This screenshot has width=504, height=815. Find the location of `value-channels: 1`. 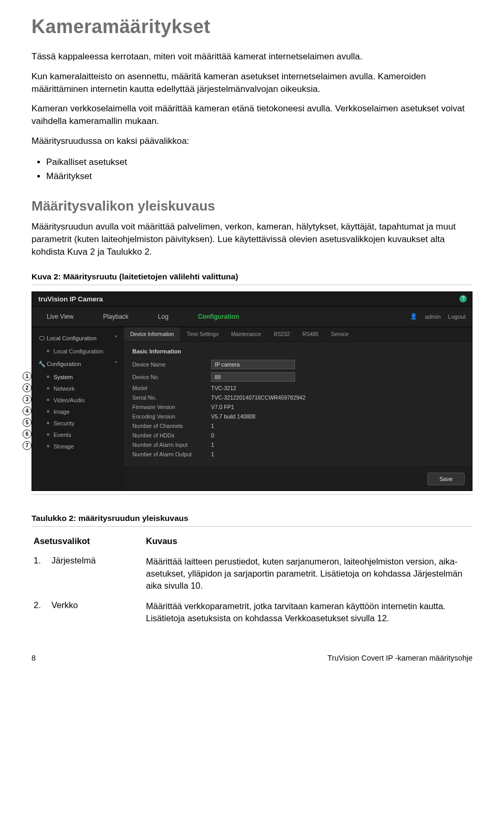

value-channels: 1 is located at coordinates (213, 426).